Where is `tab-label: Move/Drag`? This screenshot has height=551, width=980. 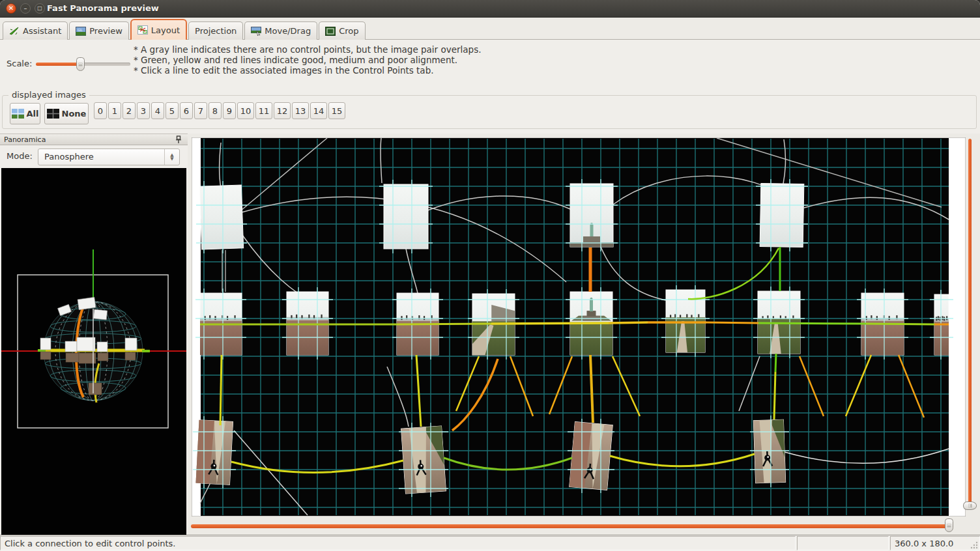
tab-label: Move/Drag is located at coordinates (288, 31).